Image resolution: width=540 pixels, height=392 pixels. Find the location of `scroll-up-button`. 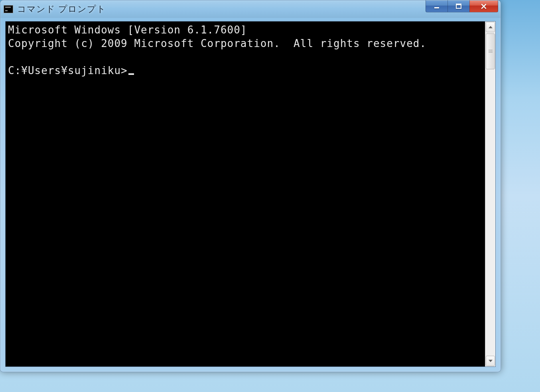

scroll-up-button is located at coordinates (491, 27).